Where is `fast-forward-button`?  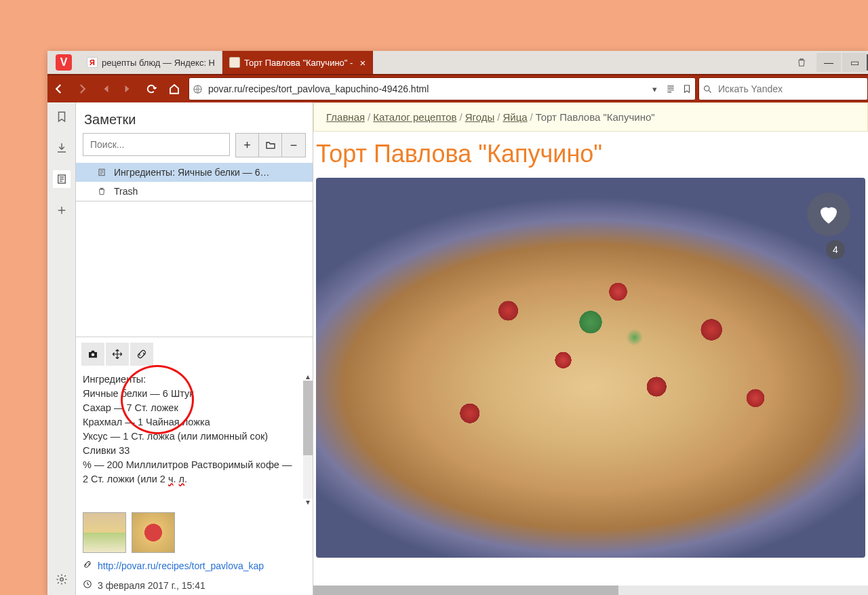 fast-forward-button is located at coordinates (128, 89).